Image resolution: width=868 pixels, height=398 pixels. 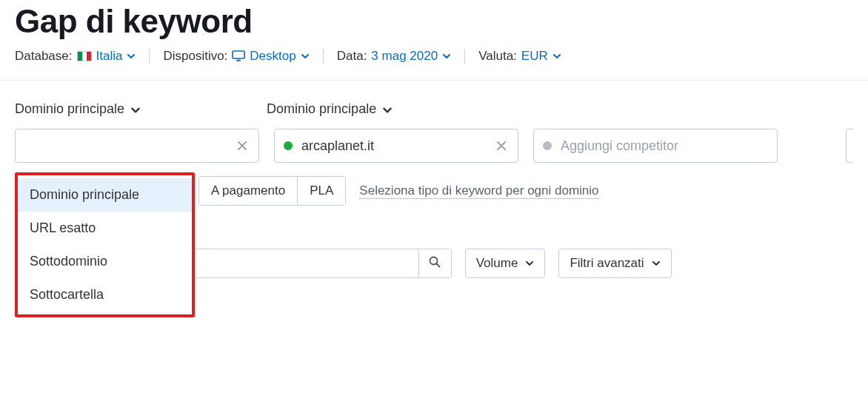 What do you see at coordinates (105, 228) in the screenshot?
I see `dropdown-option-exact-url: URL esatto` at bounding box center [105, 228].